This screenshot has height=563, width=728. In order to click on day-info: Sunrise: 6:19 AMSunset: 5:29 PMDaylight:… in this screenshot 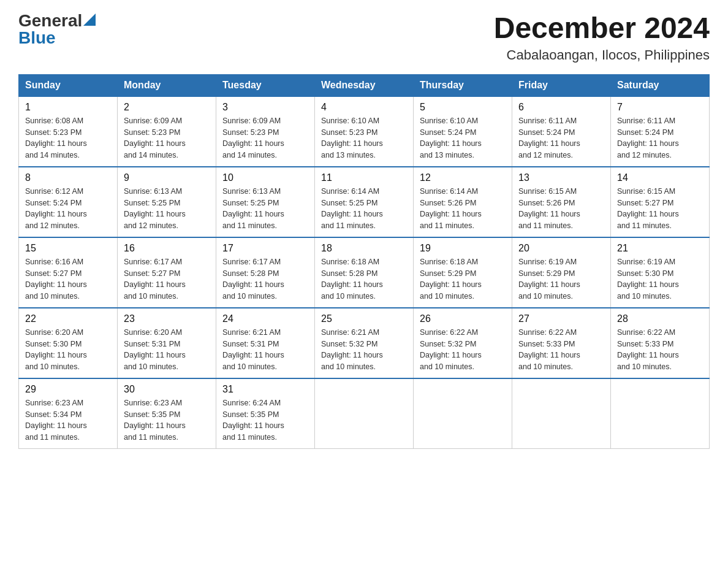, I will do `click(549, 279)`.